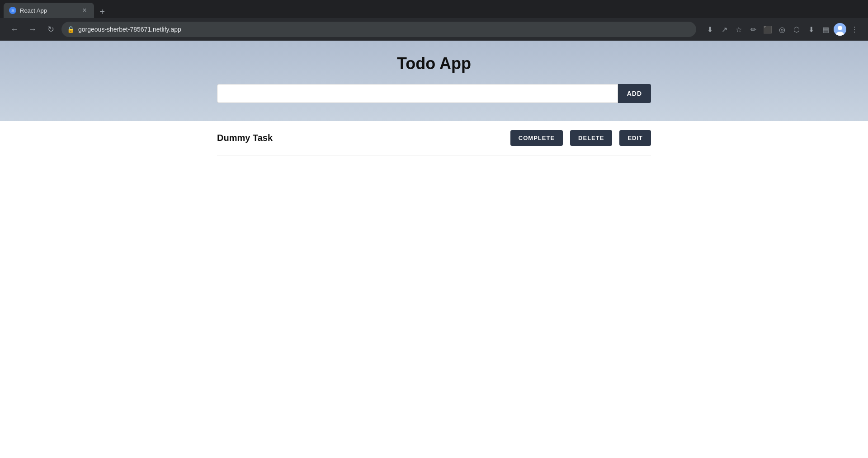 This screenshot has width=868, height=458. Describe the element at coordinates (797, 29) in the screenshot. I see `extension-icon: ⬡` at that location.